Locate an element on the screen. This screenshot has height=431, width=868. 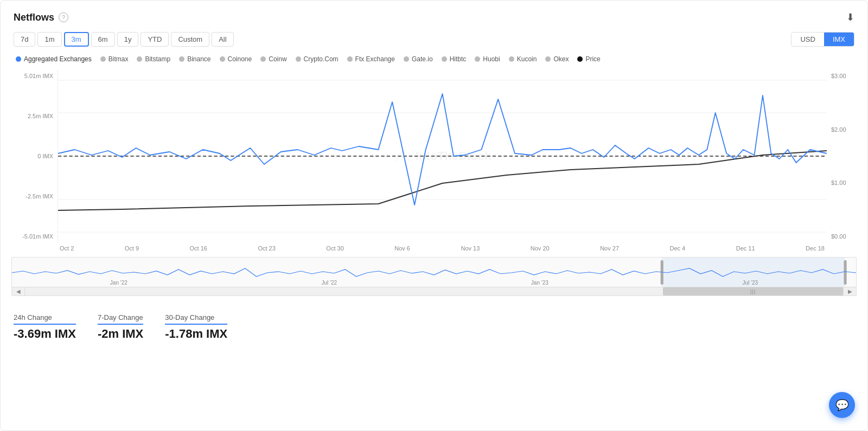
toolbar: 7d 1m 3m 6m 1y YTD Custom All USD IMX is located at coordinates (434, 39).